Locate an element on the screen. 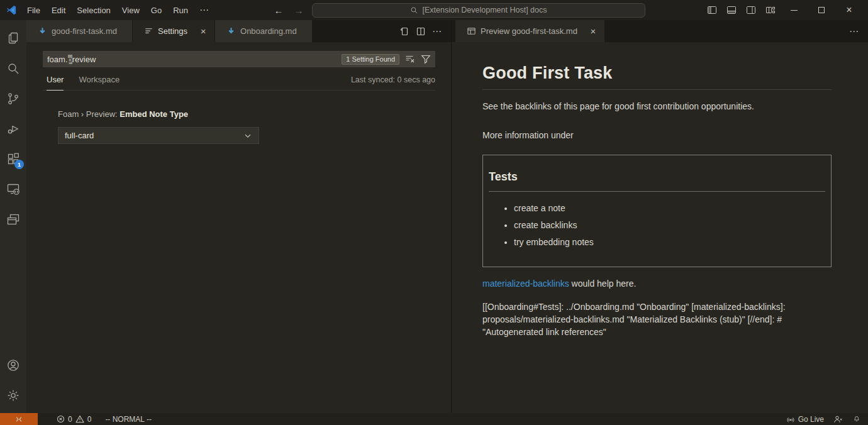 The width and height of the screenshot is (868, 425). more-menu-icon: ⋯ is located at coordinates (204, 10).